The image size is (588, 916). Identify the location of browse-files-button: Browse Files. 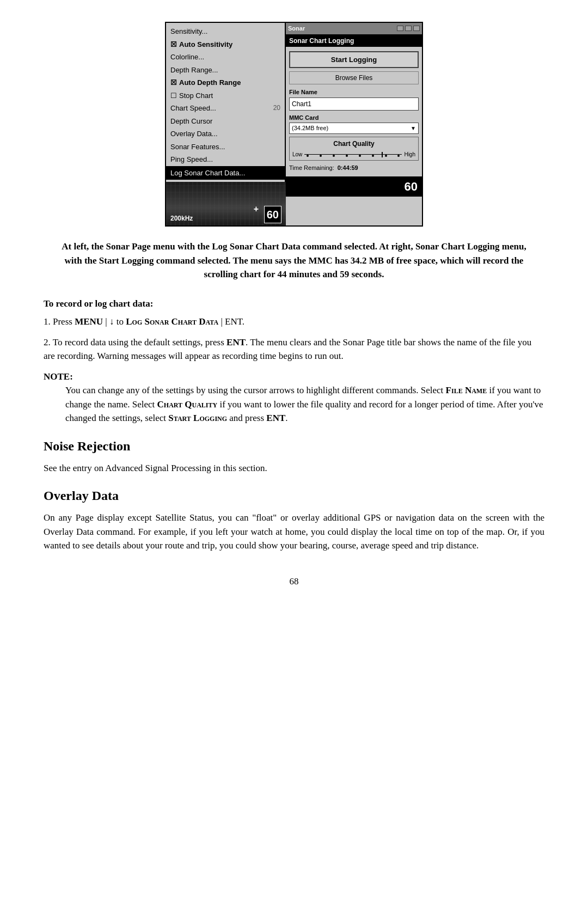
(354, 78).